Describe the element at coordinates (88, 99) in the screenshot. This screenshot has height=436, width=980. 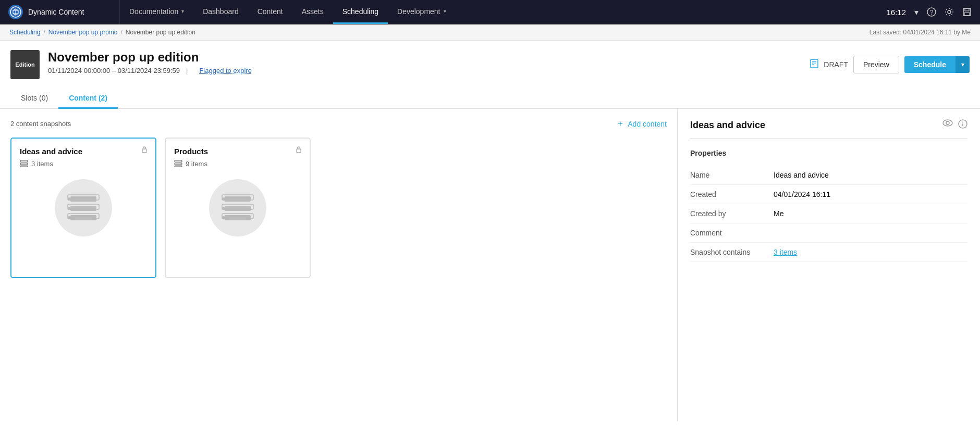
I see `tab-content: Content (2)` at that location.